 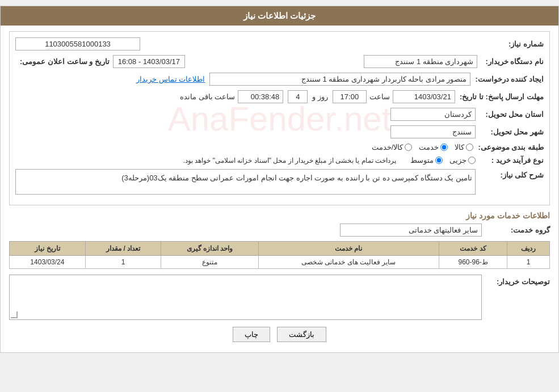 I want to click on mohlat-saat: 17:00, so click(x=350, y=96).